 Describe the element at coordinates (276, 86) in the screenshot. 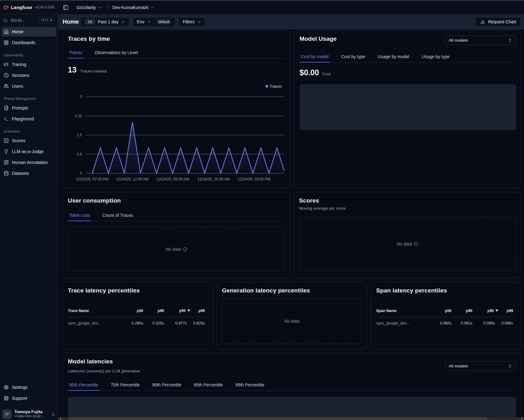

I see `svg-text: Traces` at that location.